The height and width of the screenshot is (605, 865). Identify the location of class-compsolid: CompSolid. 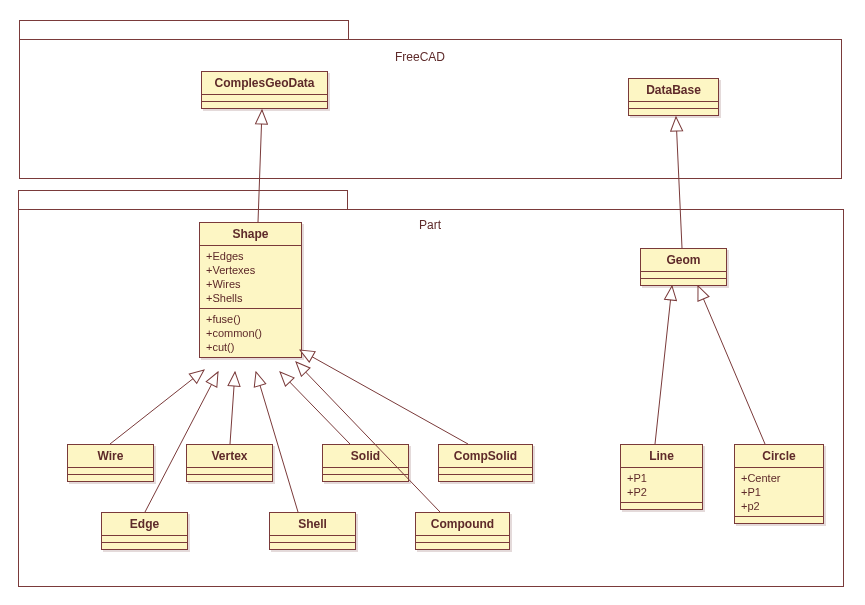
(486, 463).